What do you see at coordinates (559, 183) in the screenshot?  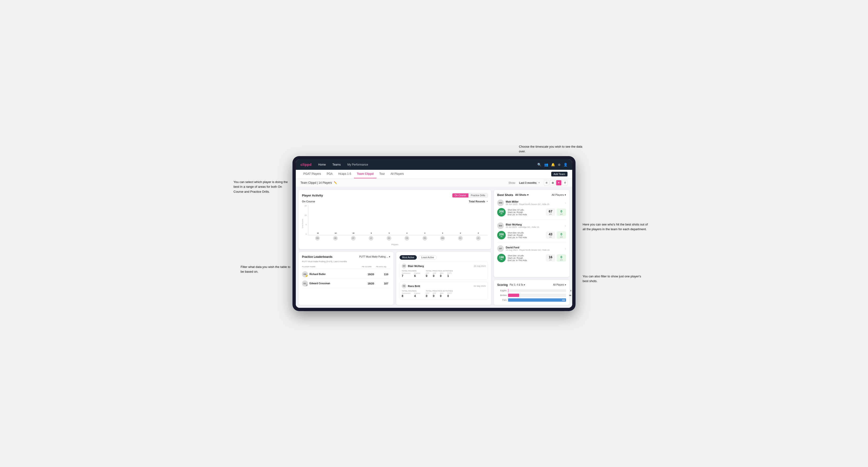 I see `view-heart-icon: ♥` at bounding box center [559, 183].